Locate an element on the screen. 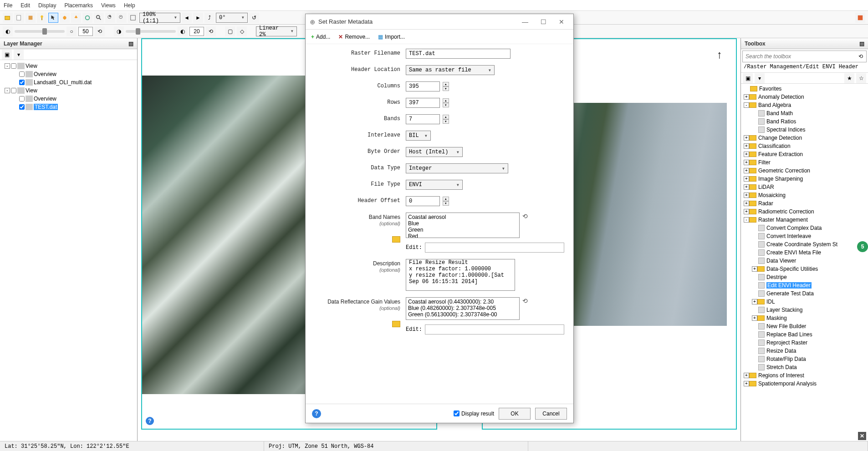 This screenshot has width=868, height=451. full-extent-icon: ◇ is located at coordinates (242, 31).